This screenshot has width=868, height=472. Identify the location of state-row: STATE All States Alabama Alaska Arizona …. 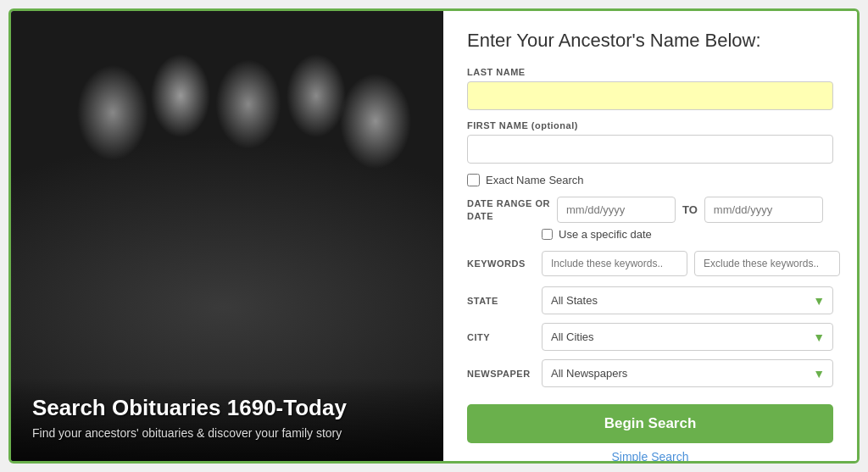
(650, 300).